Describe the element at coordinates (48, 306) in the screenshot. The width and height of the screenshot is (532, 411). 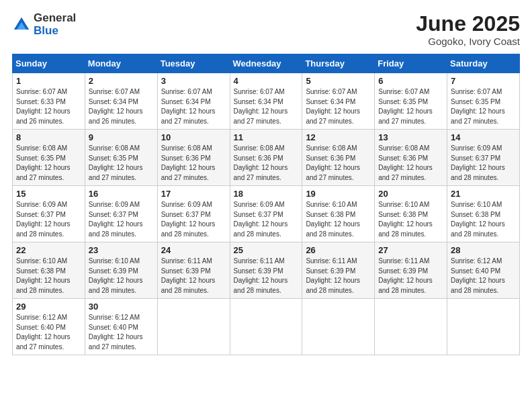
I see `day-number: 29` at that location.